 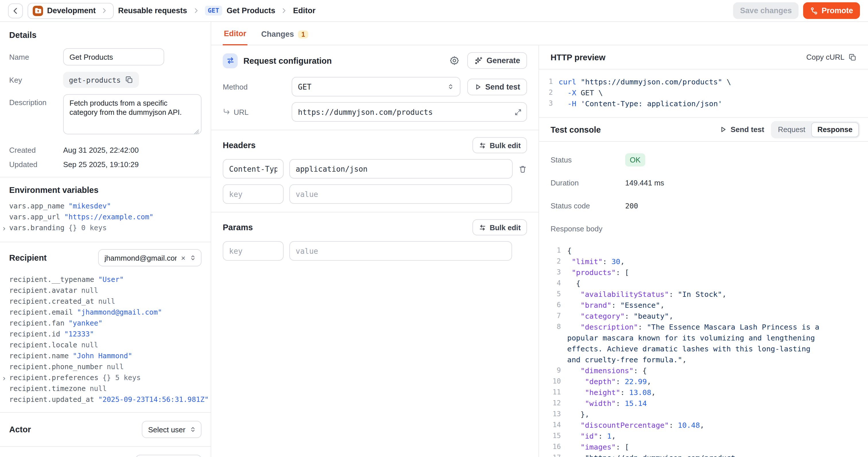 What do you see at coordinates (631, 206) in the screenshot?
I see `status-code-value: 200` at bounding box center [631, 206].